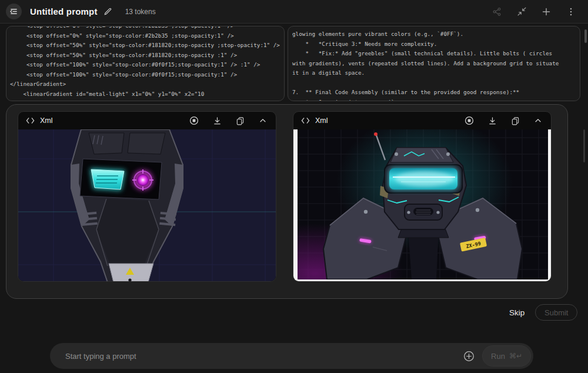 The height and width of the screenshot is (373, 588). Describe the element at coordinates (522, 12) in the screenshot. I see `merge-arrows-icon` at that location.